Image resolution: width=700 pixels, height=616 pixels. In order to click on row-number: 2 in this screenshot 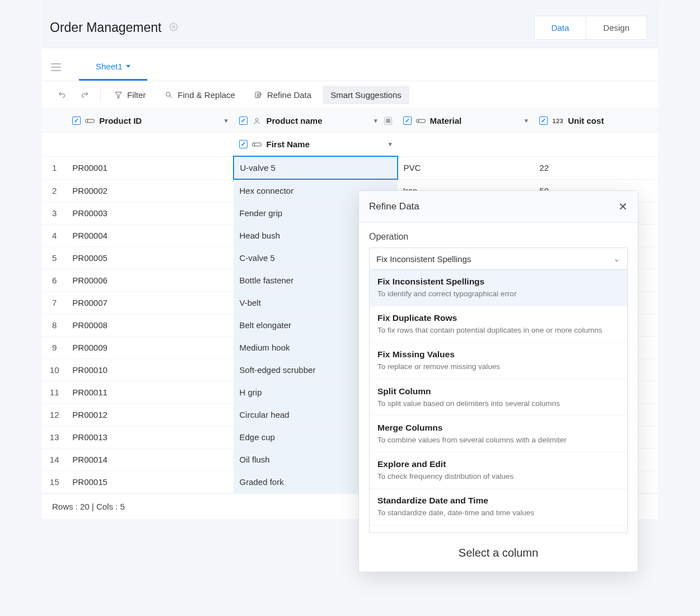, I will do `click(54, 190)`.